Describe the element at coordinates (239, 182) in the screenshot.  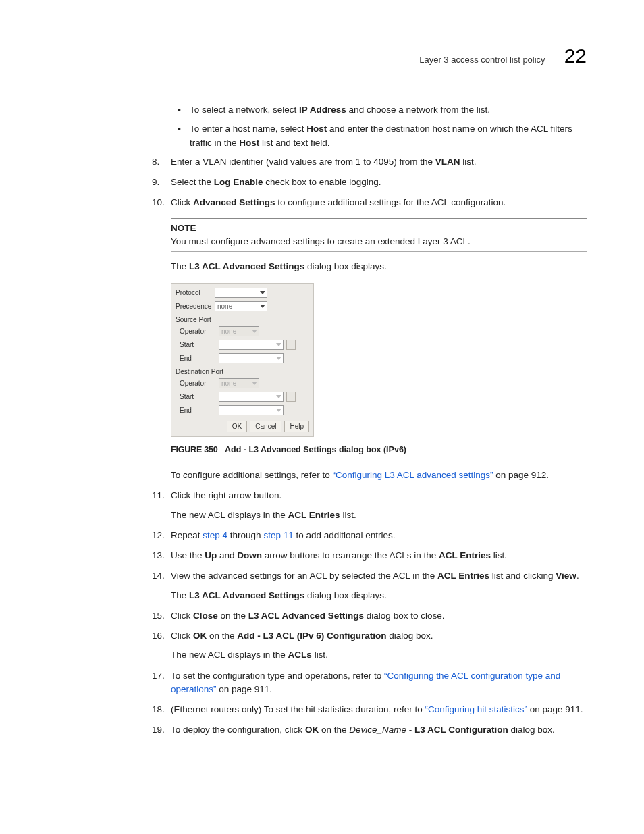
I see `text-bold: Log Enable` at that location.